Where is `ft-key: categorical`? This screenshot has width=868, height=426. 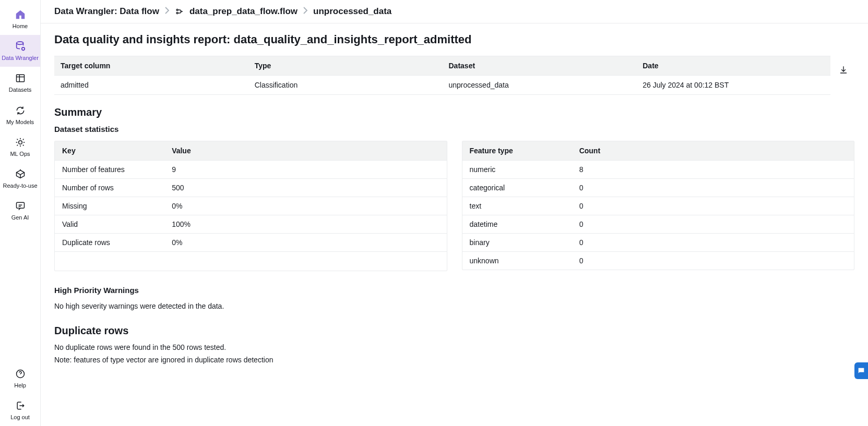
ft-key: categorical is located at coordinates (517, 188).